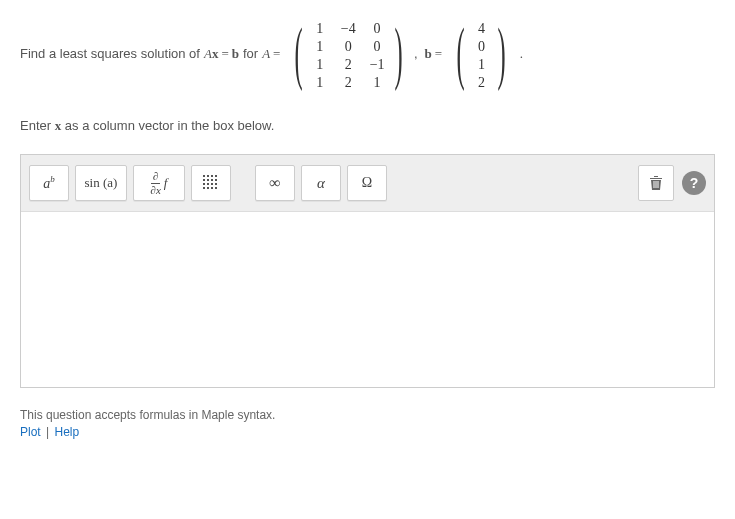 The height and width of the screenshot is (519, 735). I want to click on var-b: b, so click(236, 54).